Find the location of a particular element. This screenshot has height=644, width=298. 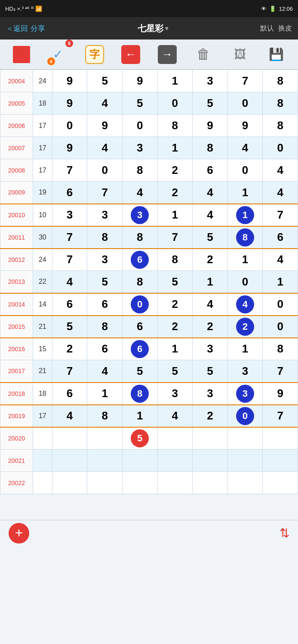

skin-button: 换皮 is located at coordinates (285, 28).